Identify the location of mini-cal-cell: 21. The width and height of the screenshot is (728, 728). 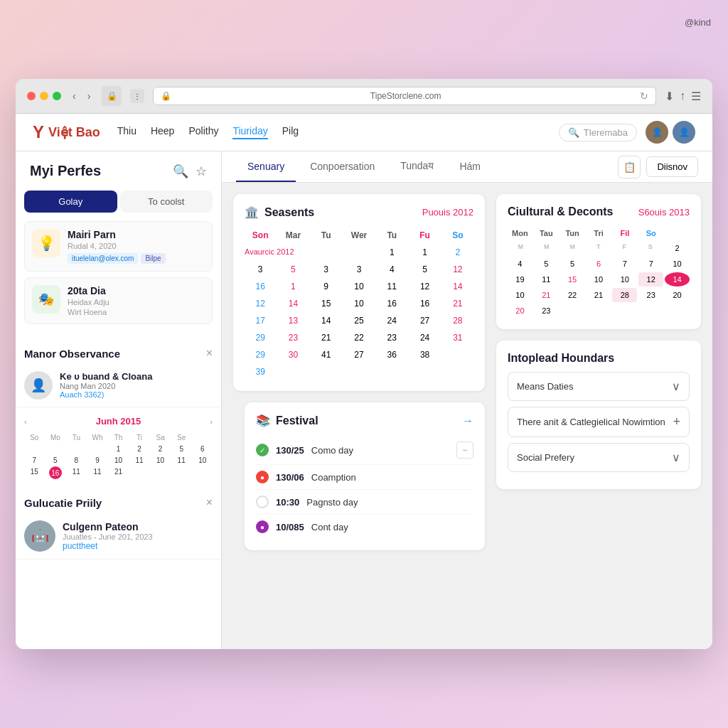
(118, 473).